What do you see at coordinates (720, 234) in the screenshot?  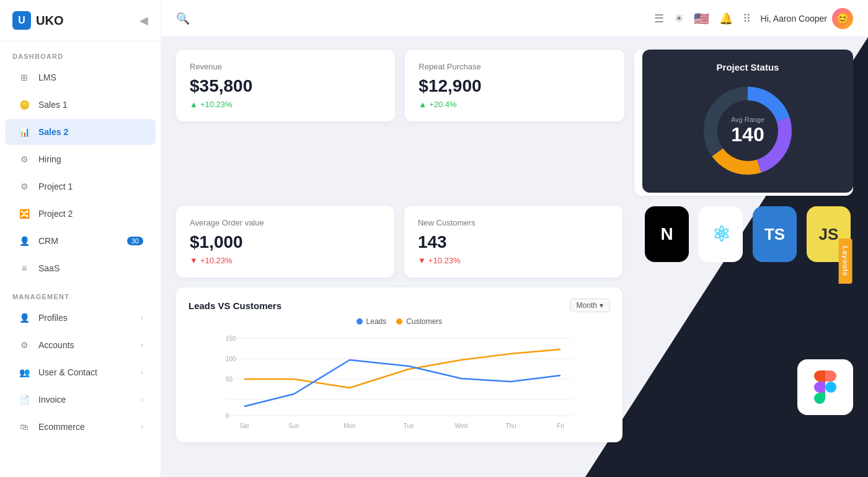 I see `react-icon: ⚛` at bounding box center [720, 234].